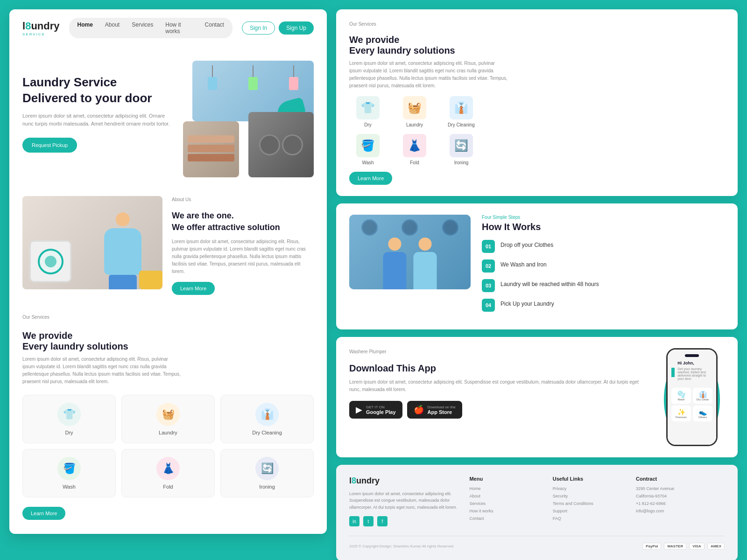 This screenshot has width=747, height=560. Describe the element at coordinates (603, 286) in the screenshot. I see `step-3: 03 Laundry will be reached within 48 hou…` at that location.